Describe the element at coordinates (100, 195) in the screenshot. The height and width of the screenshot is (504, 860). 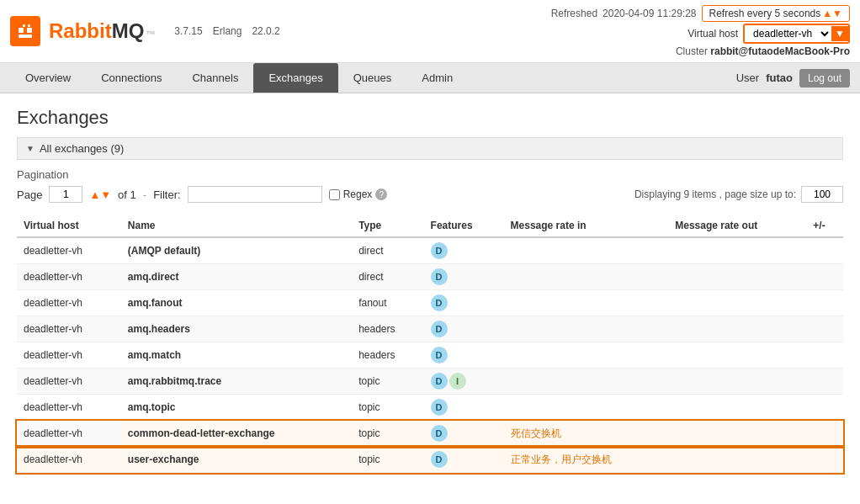
I see `page-spinner-icon: ▲▼` at that location.